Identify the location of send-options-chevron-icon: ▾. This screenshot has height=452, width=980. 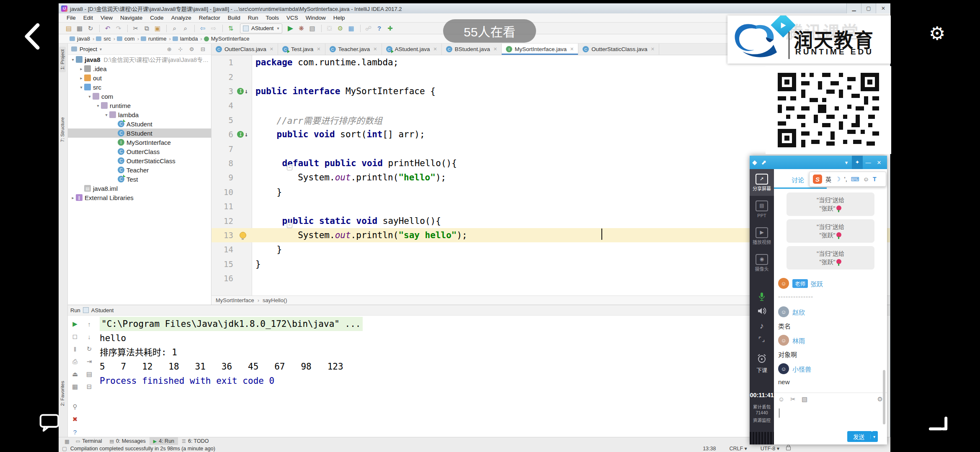
(874, 437).